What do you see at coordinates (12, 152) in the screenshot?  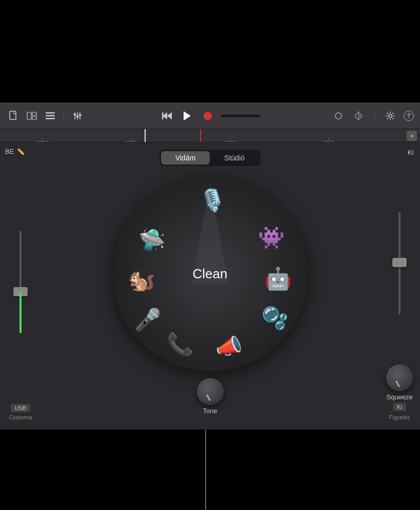 I see `be-row: BE ✏️` at bounding box center [12, 152].